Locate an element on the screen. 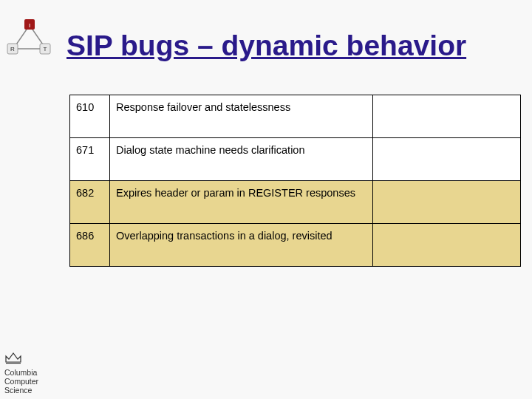 The image size is (532, 399). slide-title: SIP bugs – dynamic behavior is located at coordinates (296, 46).